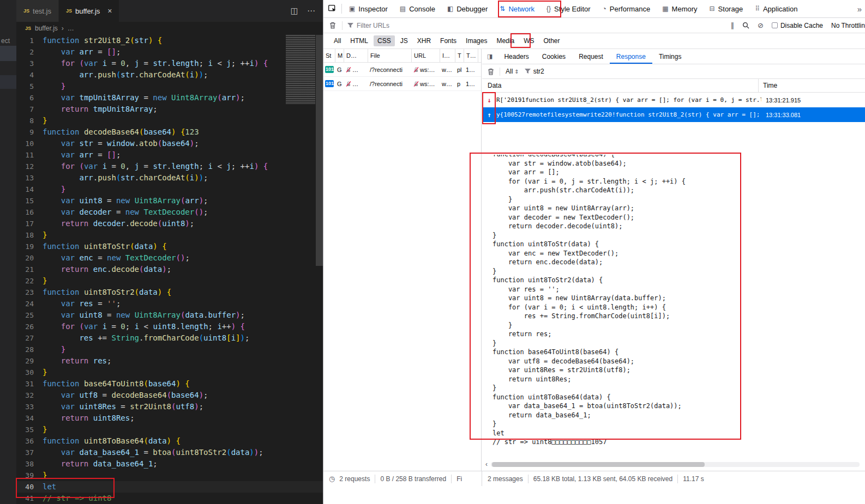 This screenshot has width=865, height=504. What do you see at coordinates (848, 26) in the screenshot?
I see `throttling-dropdown: No Throttlin` at bounding box center [848, 26].